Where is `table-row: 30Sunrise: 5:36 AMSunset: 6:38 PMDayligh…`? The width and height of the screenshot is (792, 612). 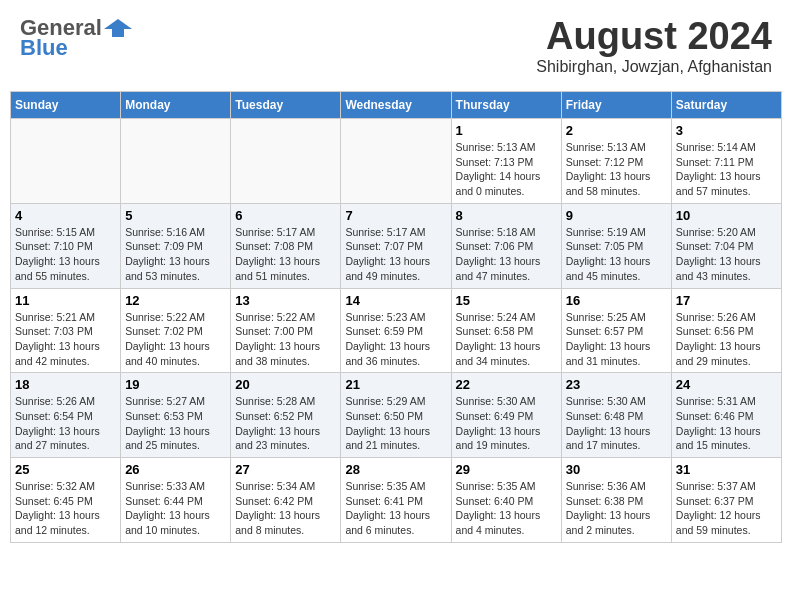 table-row: 30Sunrise: 5:36 AMSunset: 6:38 PMDayligh… is located at coordinates (616, 500).